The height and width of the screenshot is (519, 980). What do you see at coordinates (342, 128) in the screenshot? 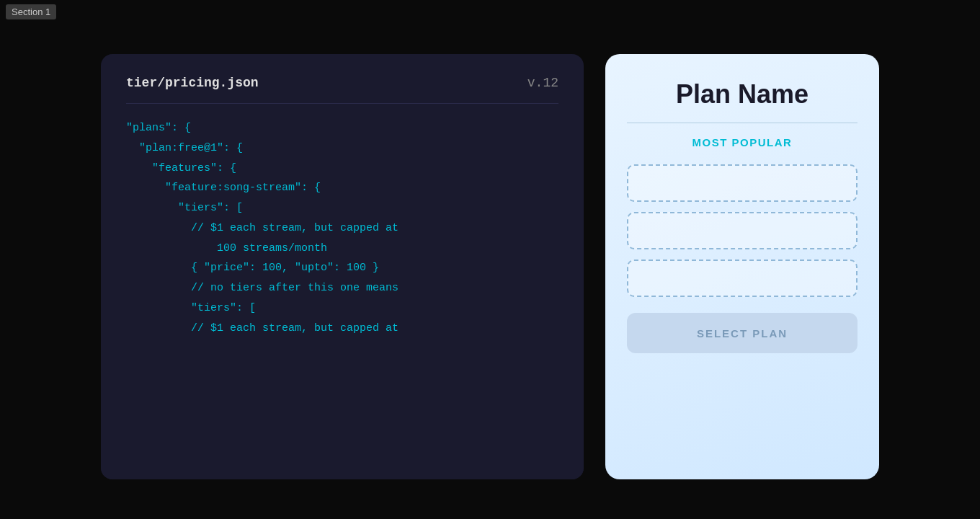
I see `code-line: "plans": {` at bounding box center [342, 128].